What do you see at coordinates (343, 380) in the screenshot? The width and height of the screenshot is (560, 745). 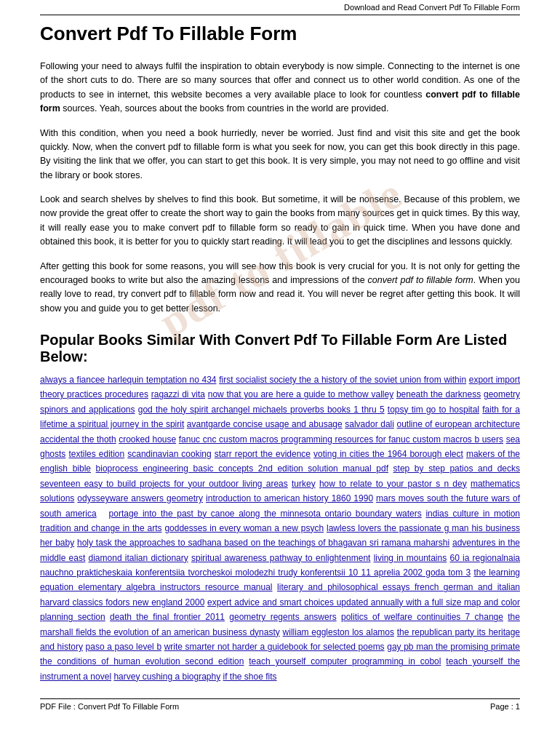 I see `link-item: first socialist society the a history of…` at bounding box center [343, 380].